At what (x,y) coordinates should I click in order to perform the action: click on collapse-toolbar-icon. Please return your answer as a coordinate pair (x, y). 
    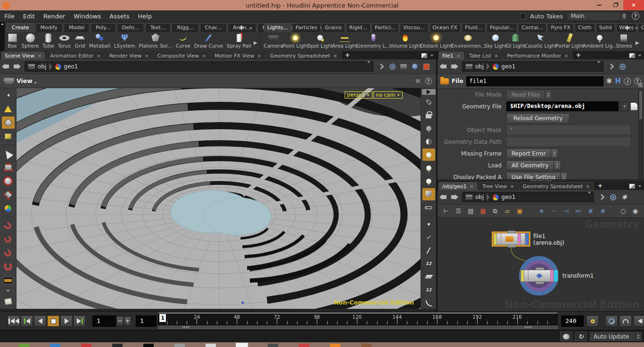
    Looking at the image, I should click on (8, 95).